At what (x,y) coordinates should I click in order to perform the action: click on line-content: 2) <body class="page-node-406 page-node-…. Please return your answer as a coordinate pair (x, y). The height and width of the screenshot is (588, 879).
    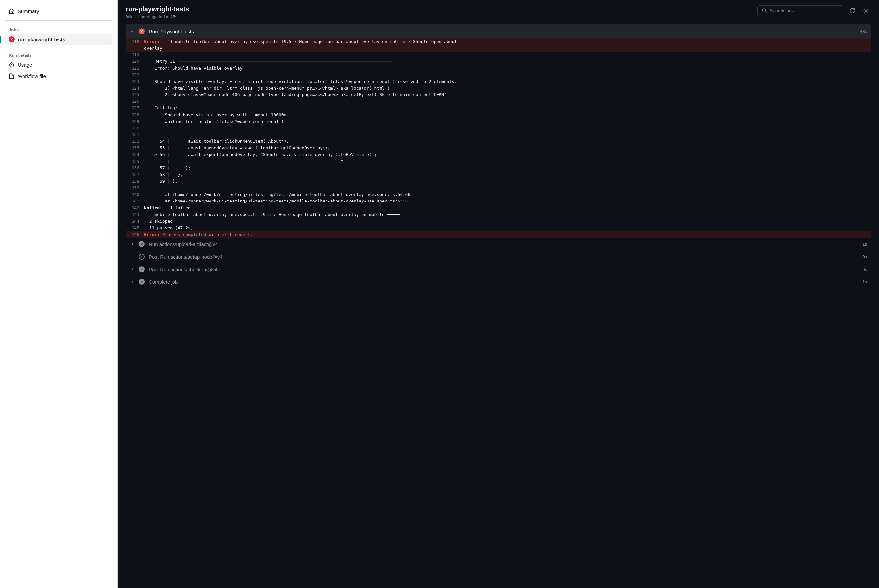
    Looking at the image, I should click on (508, 95).